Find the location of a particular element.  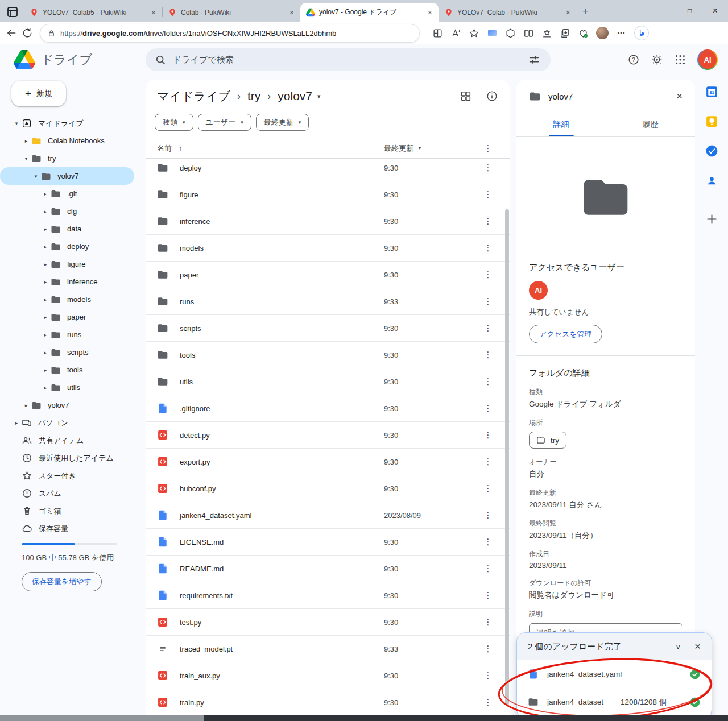

file-row: paper9:30⋮ is located at coordinates (328, 275).